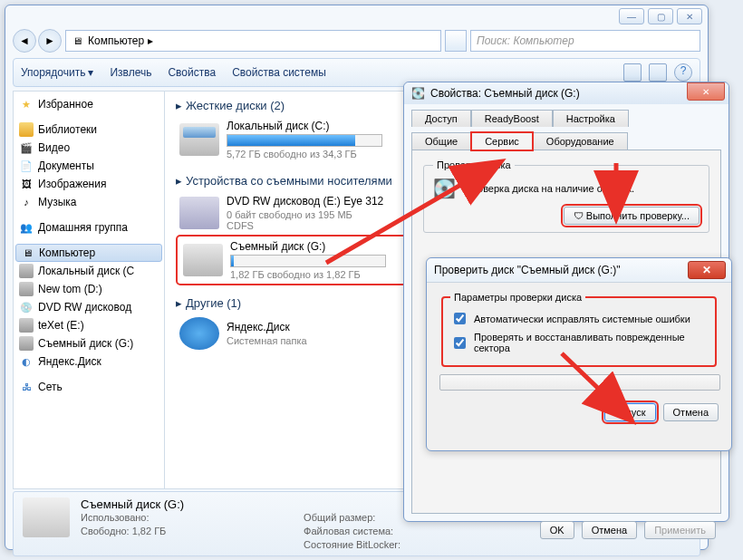 Image resolution: width=743 pixels, height=560 pixels. What do you see at coordinates (203, 260) in the screenshot?
I see `removable-icon` at bounding box center [203, 260].